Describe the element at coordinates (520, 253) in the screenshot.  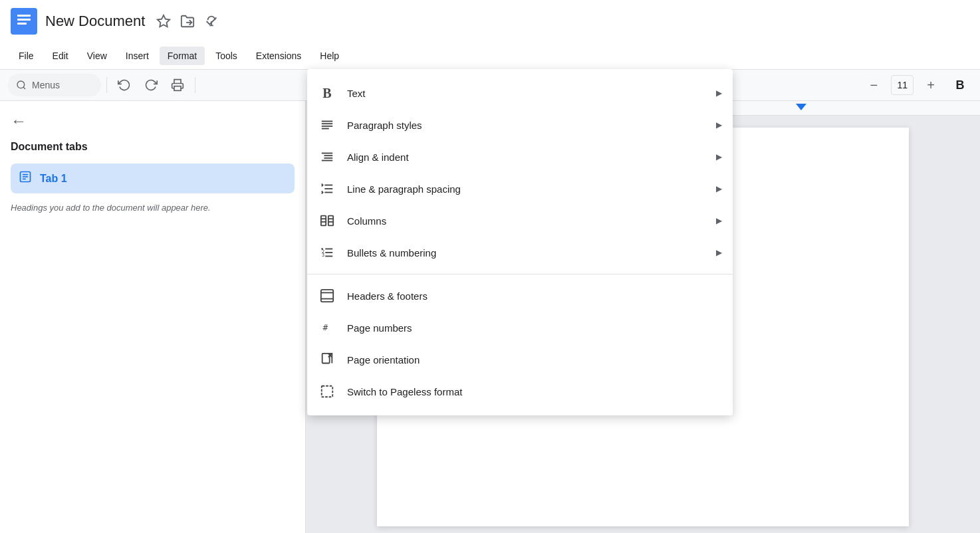
I see `format-bullets-item: 2. 3. Bullets & numbering ▶` at that location.